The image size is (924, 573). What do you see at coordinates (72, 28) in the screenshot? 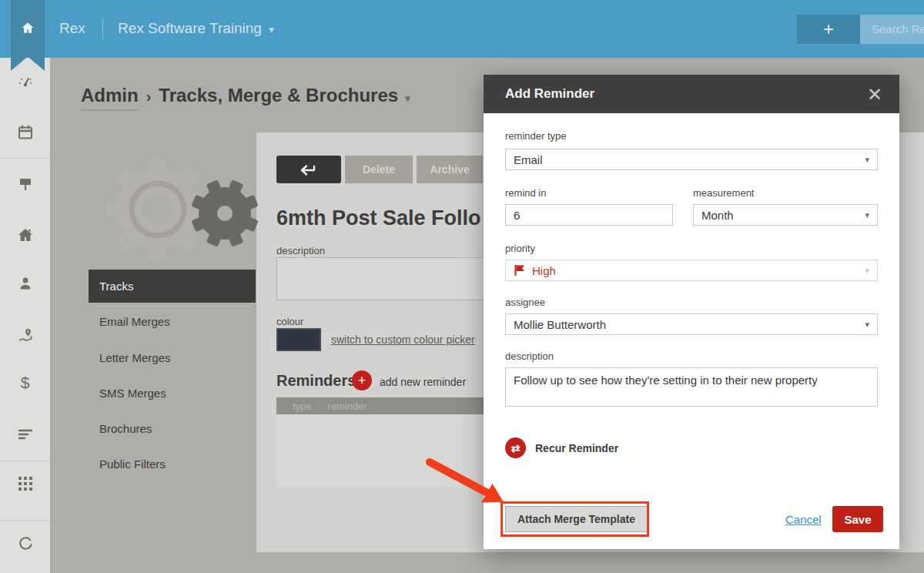
I see `brand-label: Rex` at bounding box center [72, 28].